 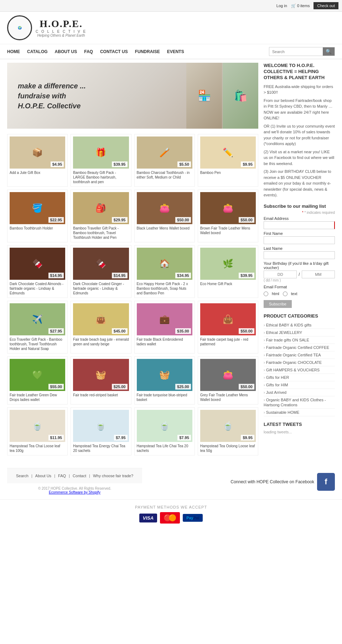 What do you see at coordinates (120, 220) in the screenshot?
I see `product-price: $29.95` at bounding box center [120, 220].